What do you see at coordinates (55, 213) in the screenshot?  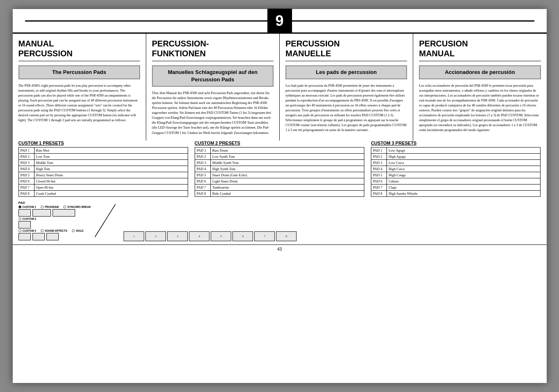 I see `ctrl-buttons-row1` at bounding box center [55, 213].